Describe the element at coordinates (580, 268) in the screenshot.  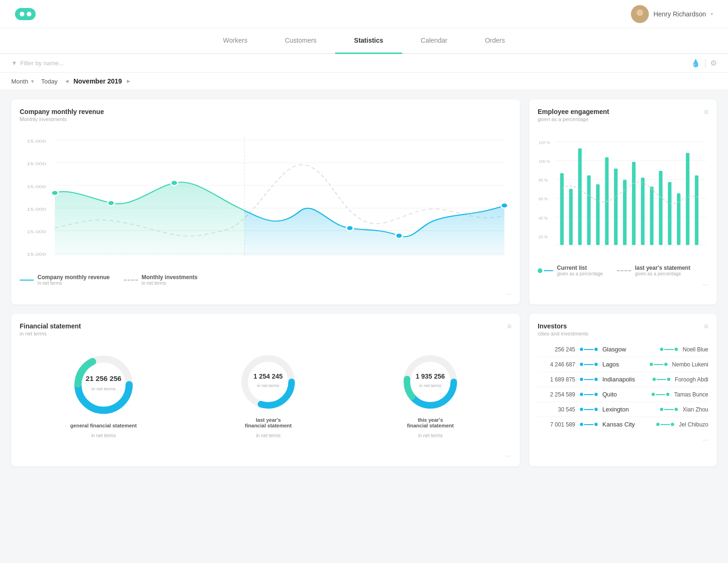
I see `engagement-legend-label-1: Current list` at that location.